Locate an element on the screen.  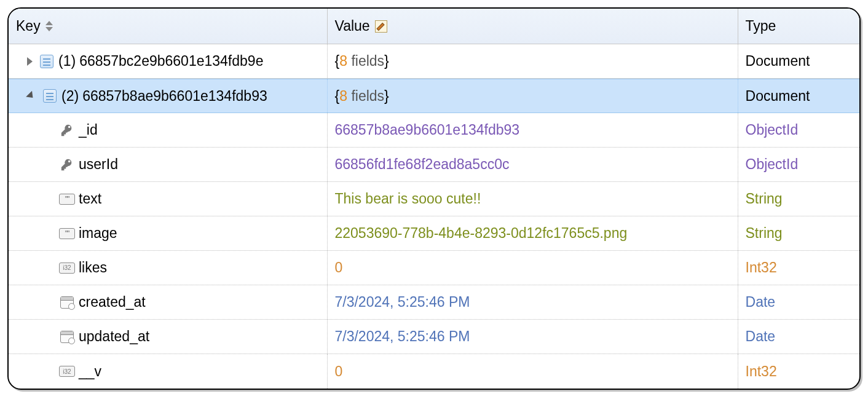
field-name: created_at is located at coordinates (112, 302).